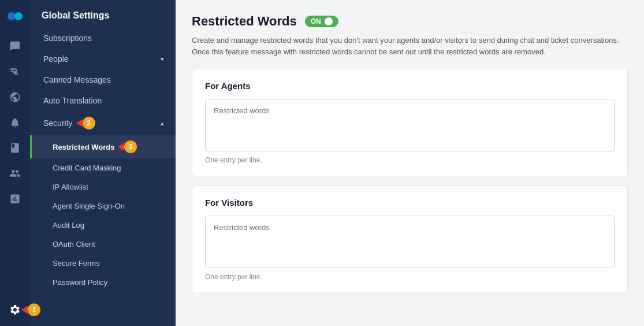 This screenshot has height=326, width=644. I want to click on toggle-switch: ON, so click(322, 21).